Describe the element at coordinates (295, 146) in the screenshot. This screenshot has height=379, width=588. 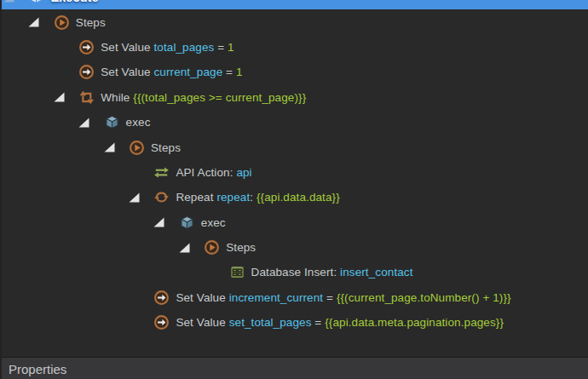
I see `node-steps-2: Steps` at that location.